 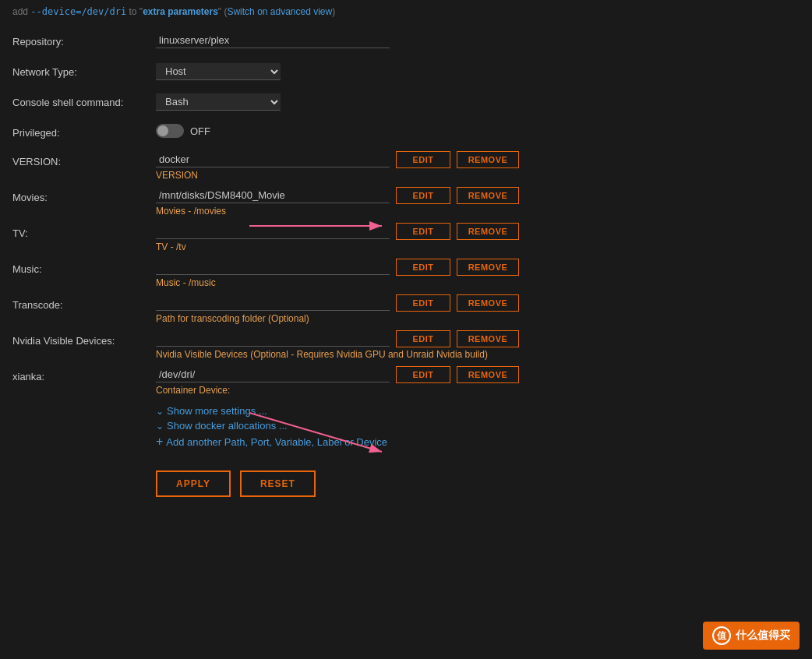 What do you see at coordinates (78, 377) in the screenshot?
I see `xianka-label: xianka:` at bounding box center [78, 377].